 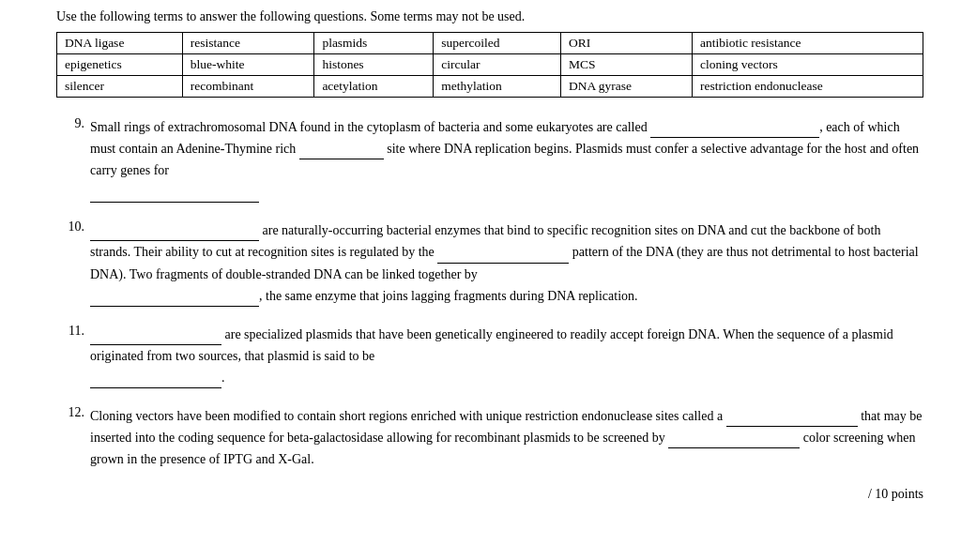 I want to click on table-row: silencer recombinant acetylation methyla…, so click(x=490, y=86).